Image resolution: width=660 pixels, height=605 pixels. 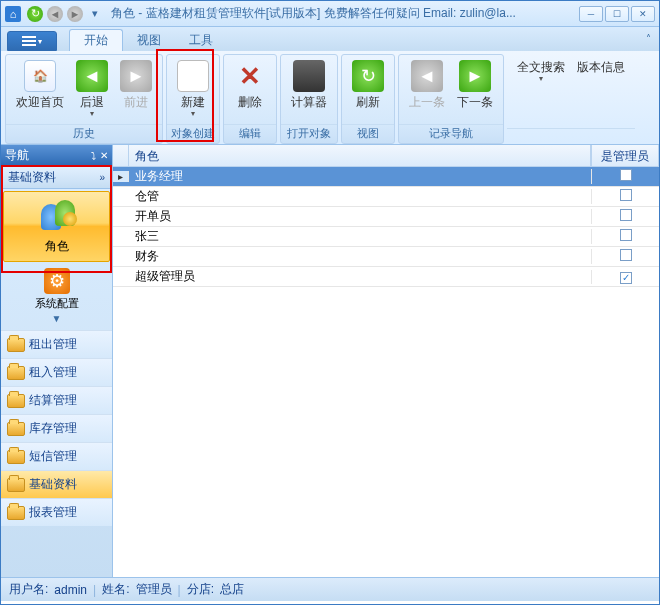 I want to click on nav-category-list: 租出管理租入管理结算管理库存管理短信管理基础资料报表管理, so click(x=56, y=428).